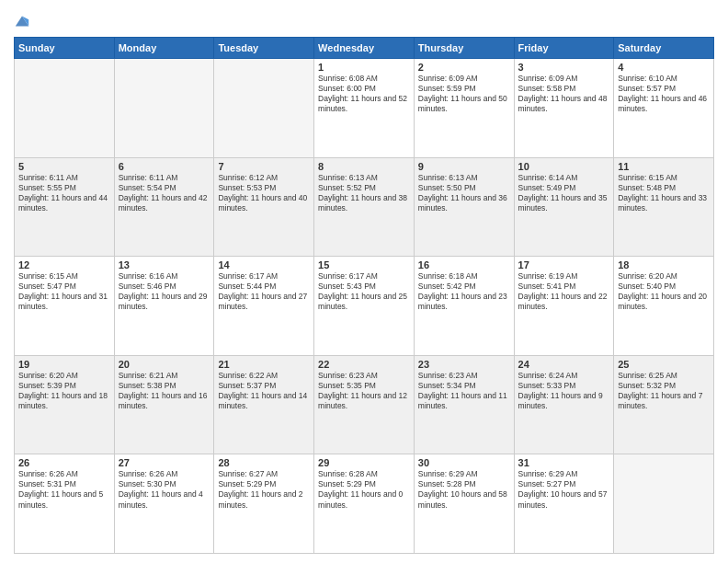  Describe the element at coordinates (264, 364) in the screenshot. I see `day-number: 21` at that location.